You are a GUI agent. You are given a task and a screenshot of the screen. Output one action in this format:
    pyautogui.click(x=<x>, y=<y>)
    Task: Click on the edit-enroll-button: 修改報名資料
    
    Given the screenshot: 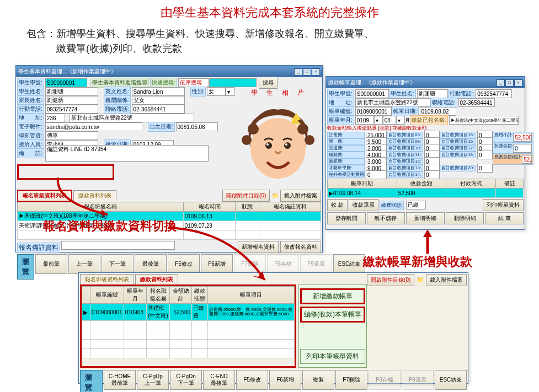 What is the action you would take?
    pyautogui.click(x=301, y=247)
    